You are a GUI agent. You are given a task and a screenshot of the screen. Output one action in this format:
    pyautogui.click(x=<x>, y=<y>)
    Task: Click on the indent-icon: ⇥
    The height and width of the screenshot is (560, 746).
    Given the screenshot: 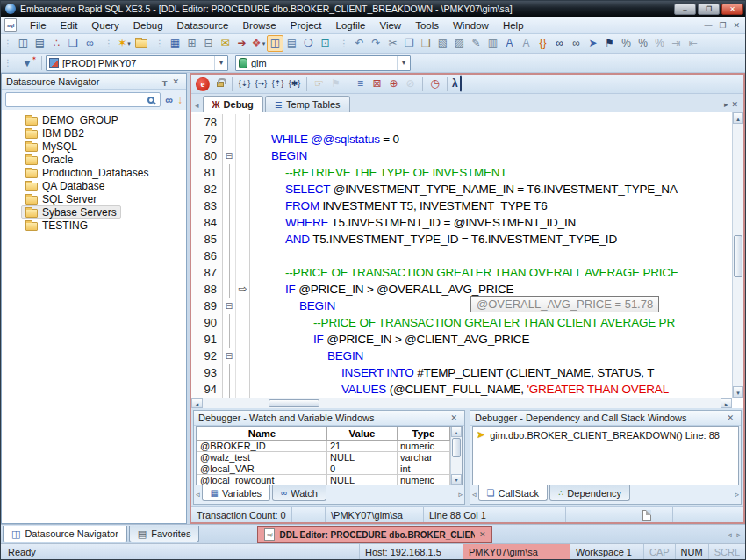 What is the action you would take?
    pyautogui.click(x=676, y=44)
    